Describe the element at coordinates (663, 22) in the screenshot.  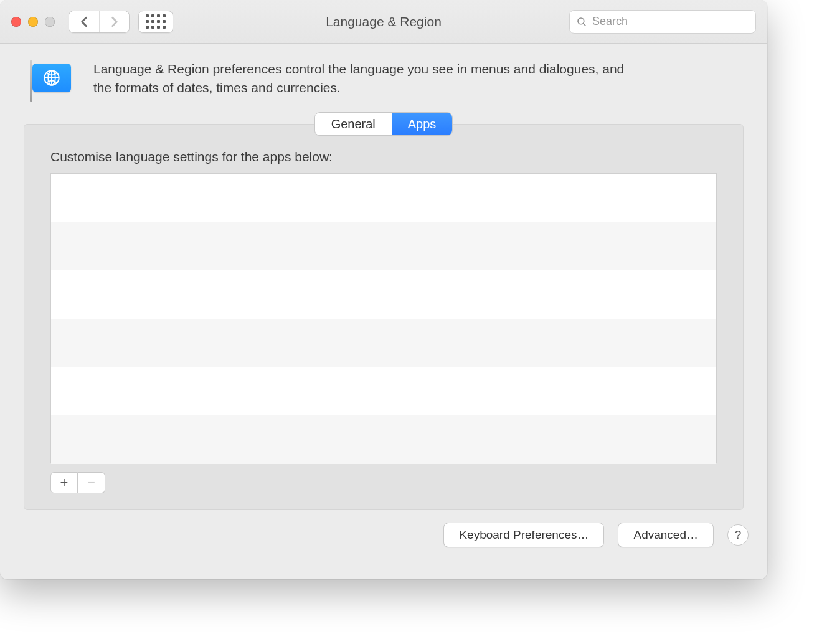
I see `search-field` at that location.